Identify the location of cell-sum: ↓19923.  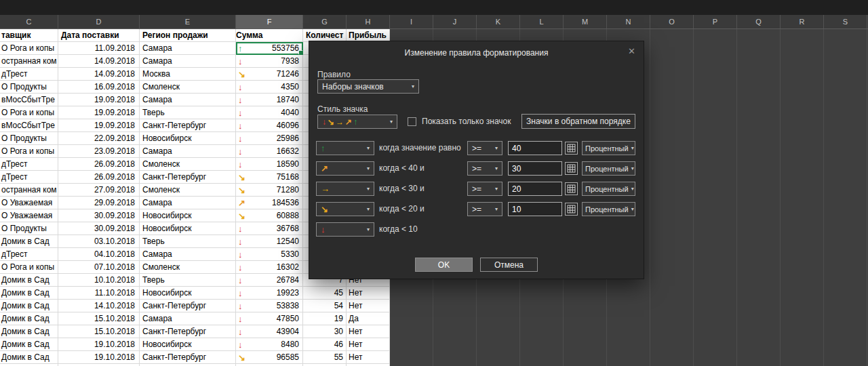
(270, 293).